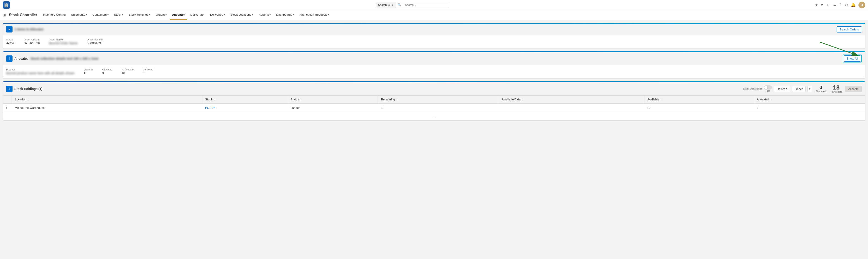  Describe the element at coordinates (10, 43) in the screenshot. I see `status-value: Active` at that location.